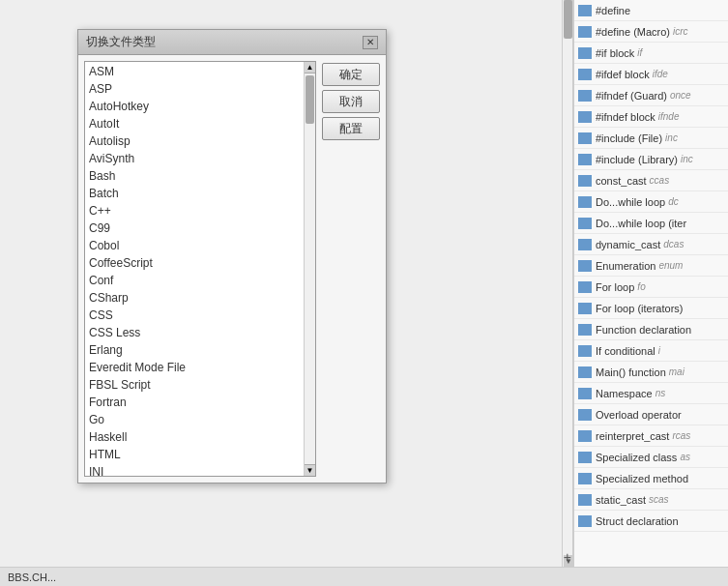 The image size is (728, 586). I want to click on right-panel-item: Main() functionmai, so click(652, 372).